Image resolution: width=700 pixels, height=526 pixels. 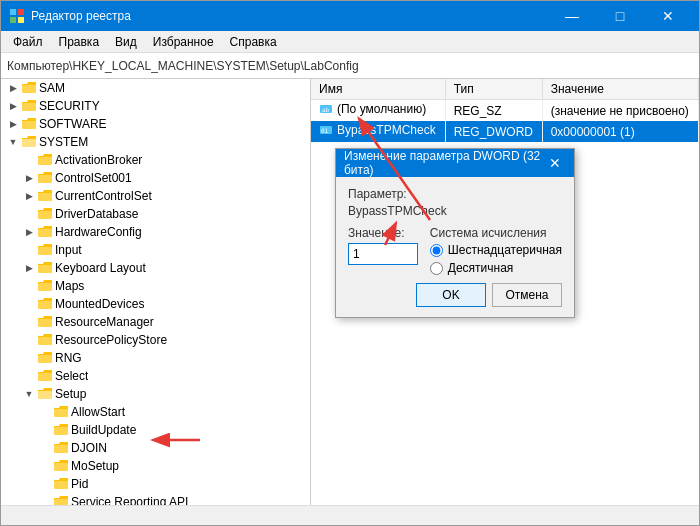 What do you see at coordinates (156, 430) in the screenshot?
I see `tree-item-buildupdate: BuildUpdate` at bounding box center [156, 430].